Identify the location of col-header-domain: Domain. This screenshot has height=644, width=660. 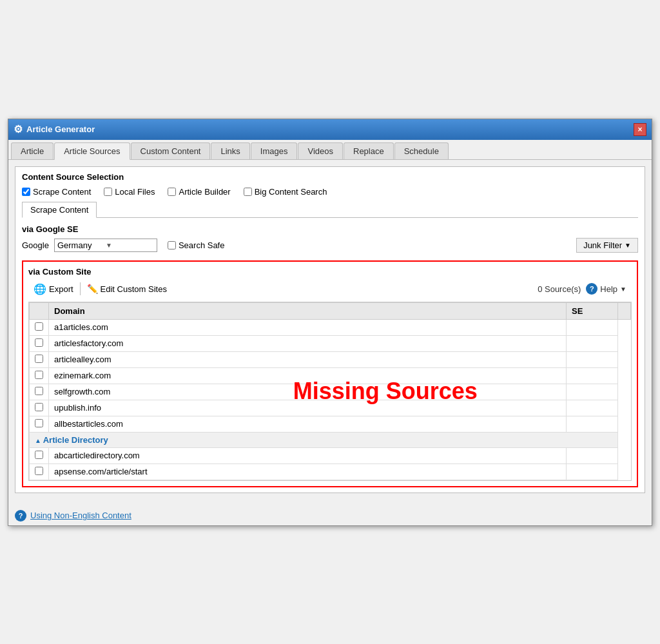
(308, 311).